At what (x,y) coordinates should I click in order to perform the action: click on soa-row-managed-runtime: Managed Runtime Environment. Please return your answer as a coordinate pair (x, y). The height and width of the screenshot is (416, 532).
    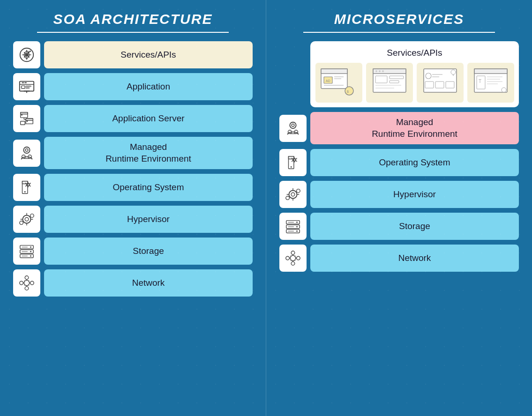
    Looking at the image, I should click on (133, 153).